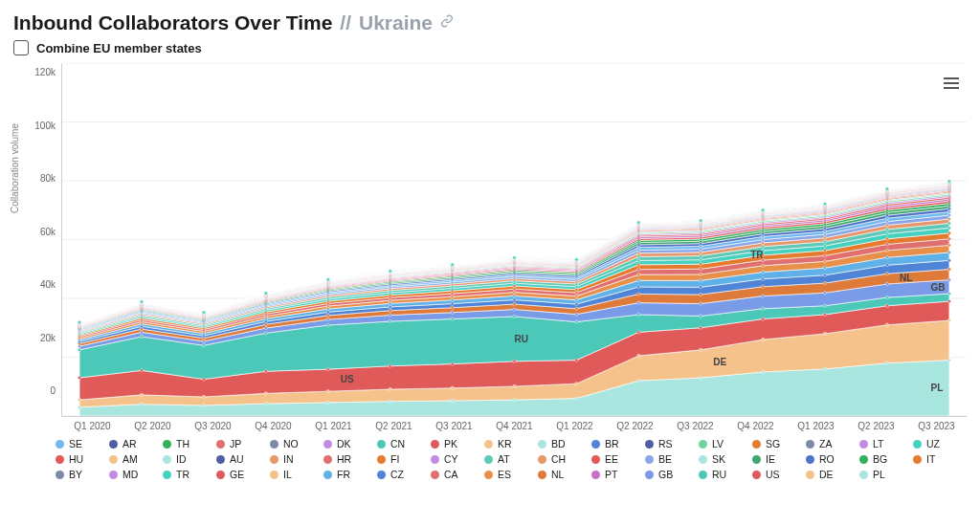  I want to click on legend-item-NL: NL, so click(560, 474).